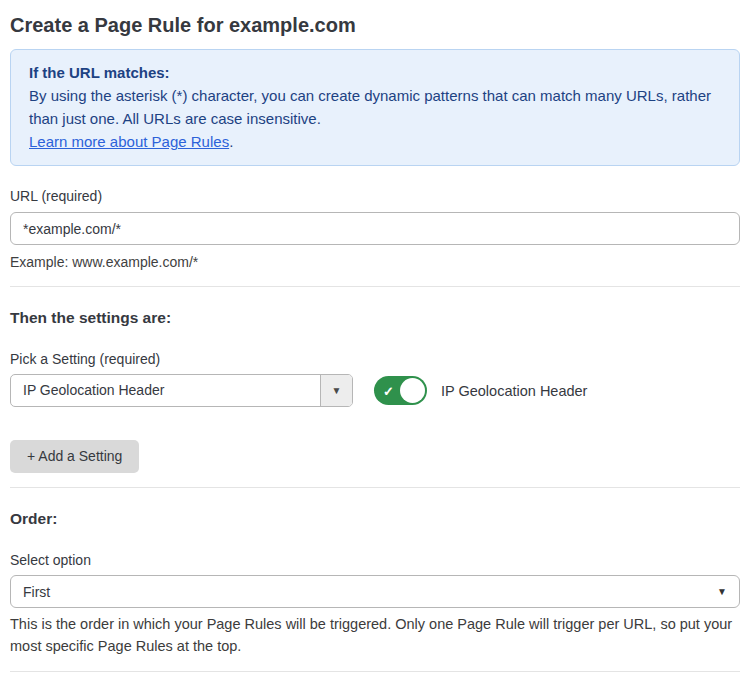 This screenshot has width=750, height=687. I want to click on learn-more-link: Learn more about Page Rules, so click(129, 142).